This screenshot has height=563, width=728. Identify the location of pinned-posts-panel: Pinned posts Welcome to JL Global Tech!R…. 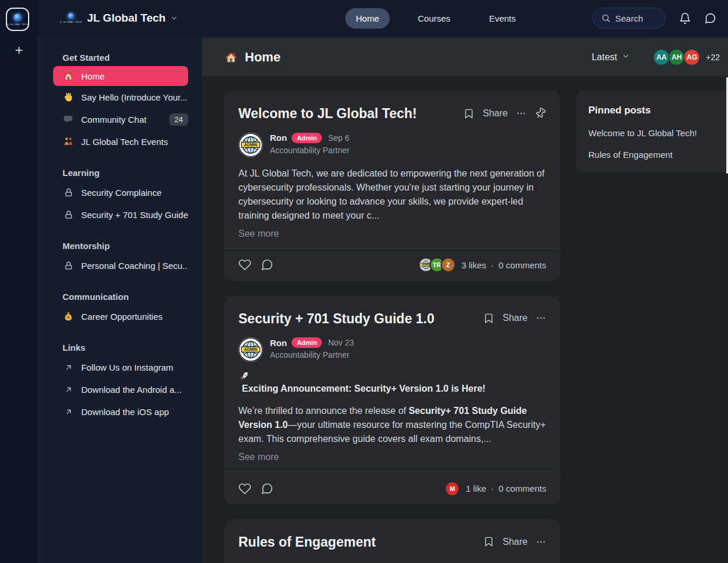
(652, 132).